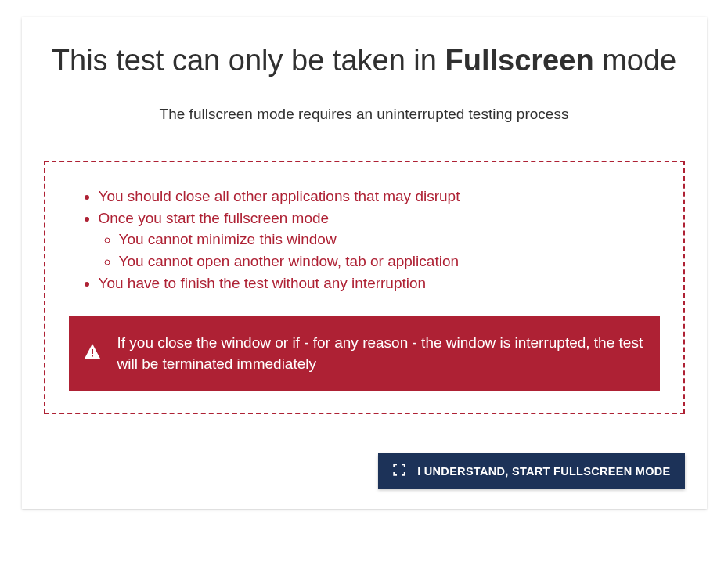 Image resolution: width=728 pixels, height=588 pixels. I want to click on page-title: This test can only be taken in Fullscree…, so click(365, 61).